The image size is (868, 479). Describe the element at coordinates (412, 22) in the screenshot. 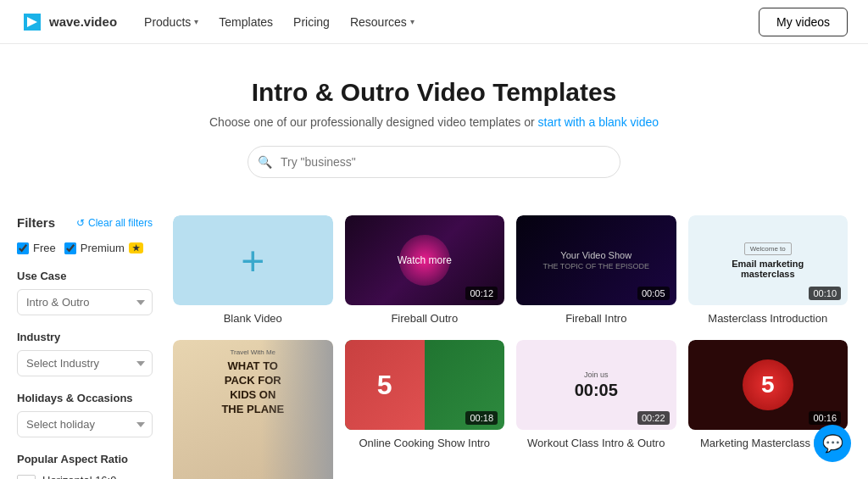

I see `resources-chevron-icon: ▾` at that location.